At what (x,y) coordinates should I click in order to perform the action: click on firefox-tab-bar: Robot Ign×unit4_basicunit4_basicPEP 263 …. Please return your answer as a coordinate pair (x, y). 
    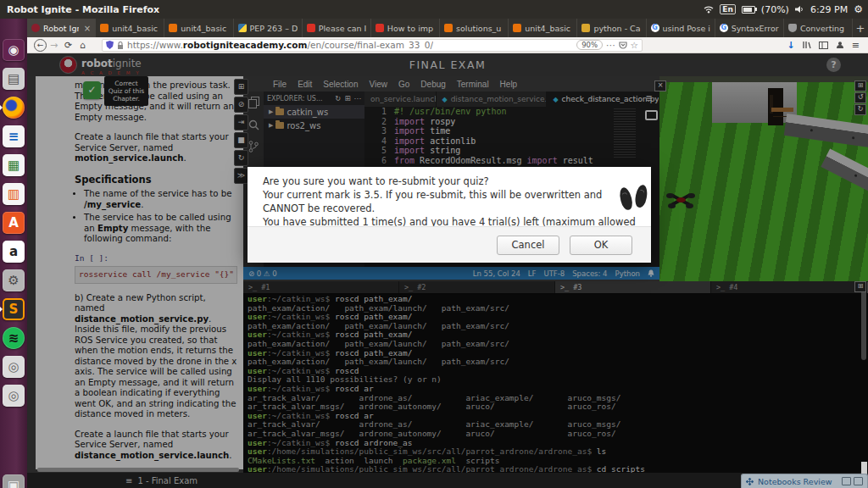
    Looking at the image, I should click on (448, 28).